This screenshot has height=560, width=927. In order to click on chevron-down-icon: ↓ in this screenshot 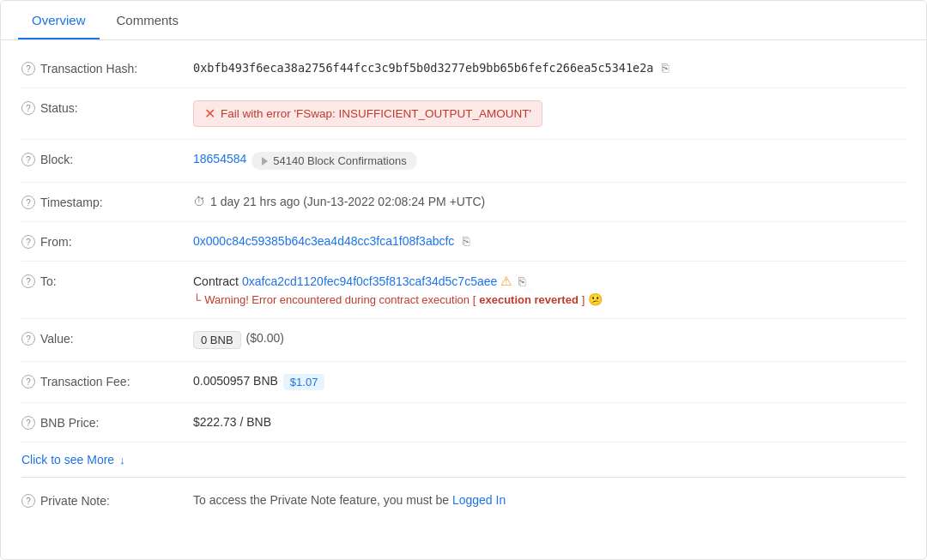, I will do `click(122, 460)`.